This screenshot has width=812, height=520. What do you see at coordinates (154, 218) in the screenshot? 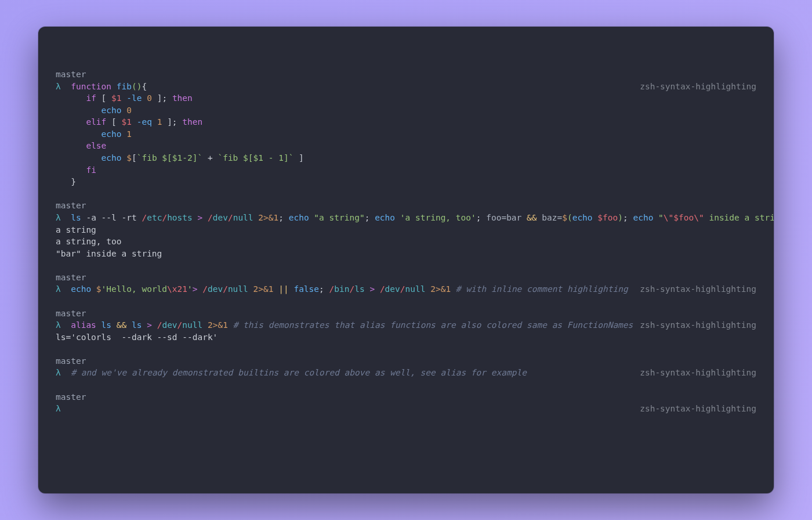
I see `token-pathseg: etc` at bounding box center [154, 218].